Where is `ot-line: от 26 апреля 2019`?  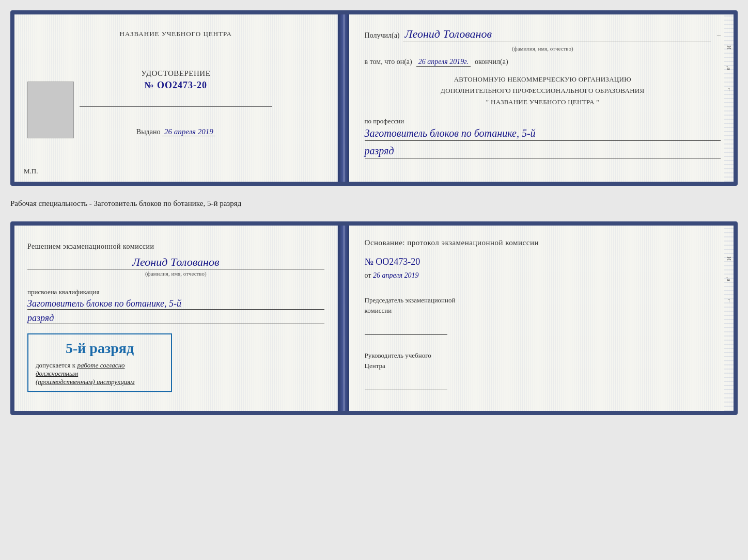 ot-line: от 26 апреля 2019 is located at coordinates (542, 276).